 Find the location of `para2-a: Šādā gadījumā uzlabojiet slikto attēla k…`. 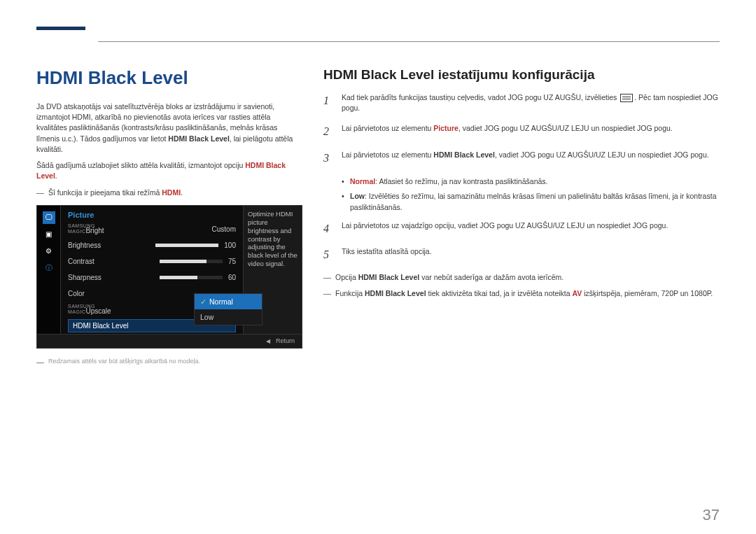

para2-a: Šādā gadījumā uzlabojiet slikto attēla k… is located at coordinates (141, 165).